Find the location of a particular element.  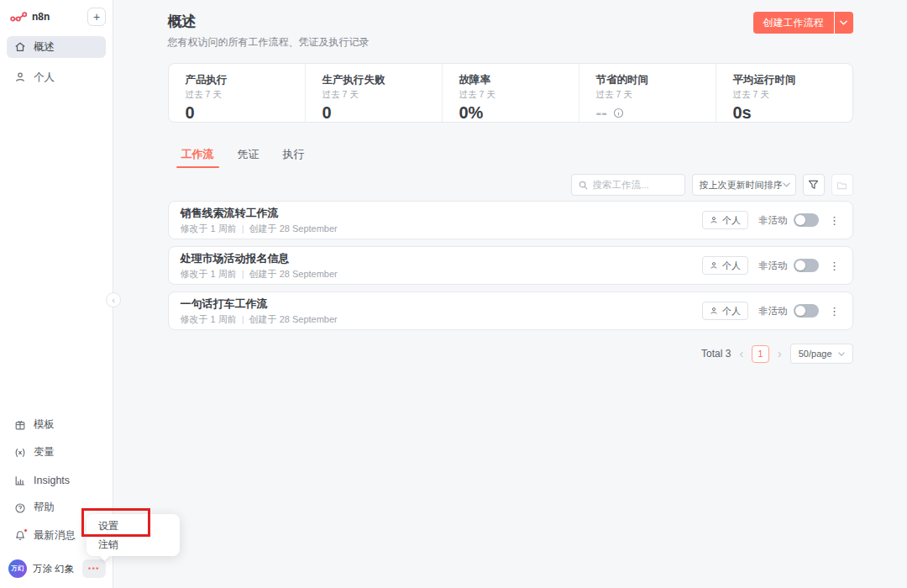

sidebar-collapse-button: ‹ is located at coordinates (113, 300).